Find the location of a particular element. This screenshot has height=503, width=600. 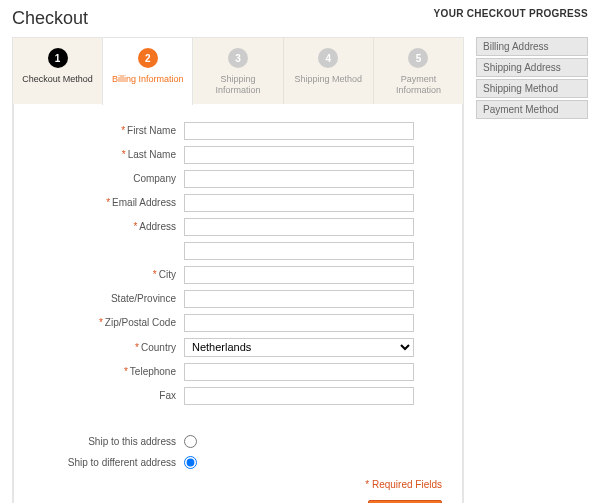

progress-item-shipping-address: Shipping Address is located at coordinates (532, 68).